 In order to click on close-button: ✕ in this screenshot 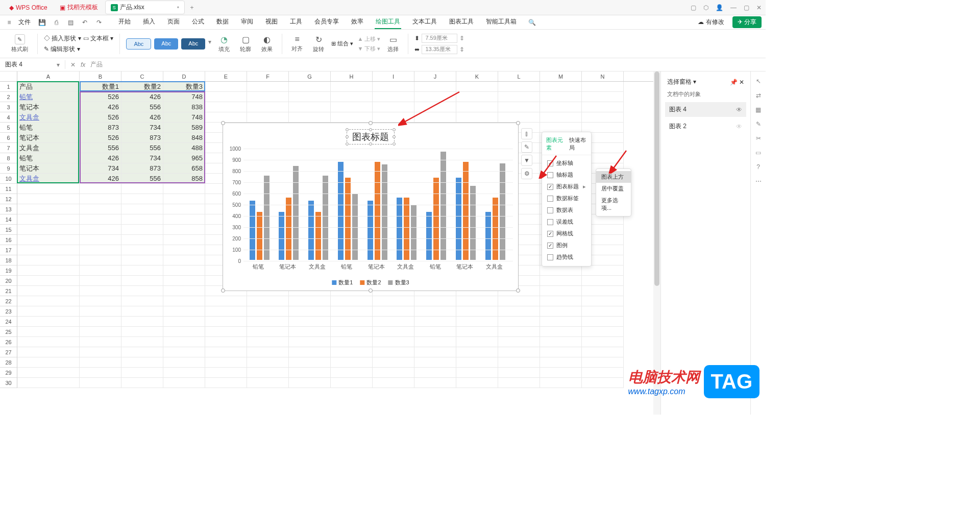, I will do `click(759, 8)`.